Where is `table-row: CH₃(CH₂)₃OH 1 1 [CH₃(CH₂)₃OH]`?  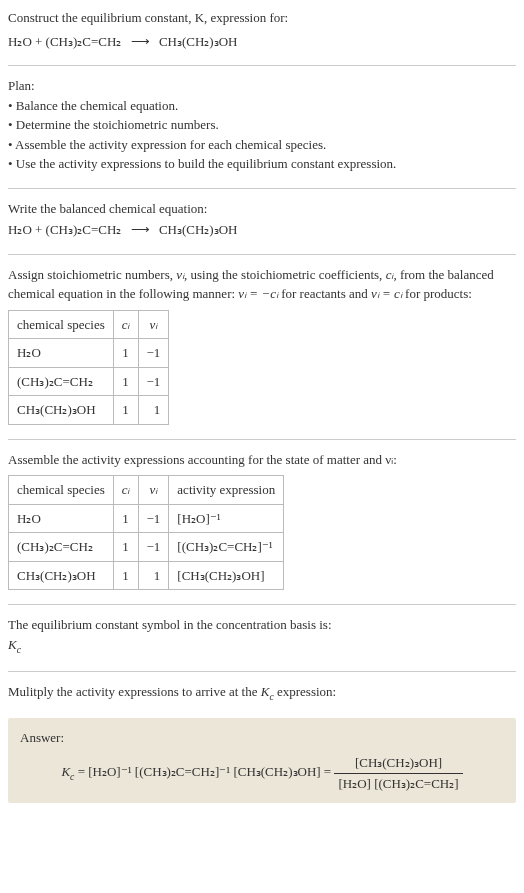 table-row: CH₃(CH₂)₃OH 1 1 [CH₃(CH₂)₃OH] is located at coordinates (146, 576).